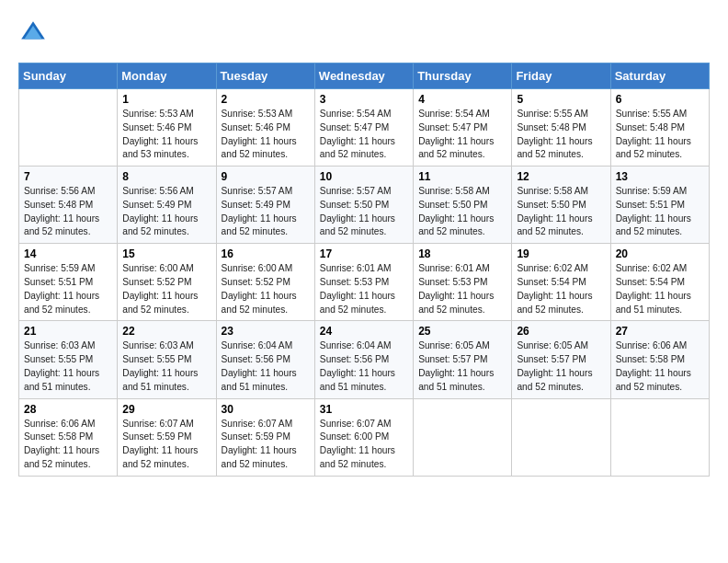  I want to click on day-info: Sunrise: 6:02 AM Sunset: 5:54 PM Dayligh…, so click(660, 289).